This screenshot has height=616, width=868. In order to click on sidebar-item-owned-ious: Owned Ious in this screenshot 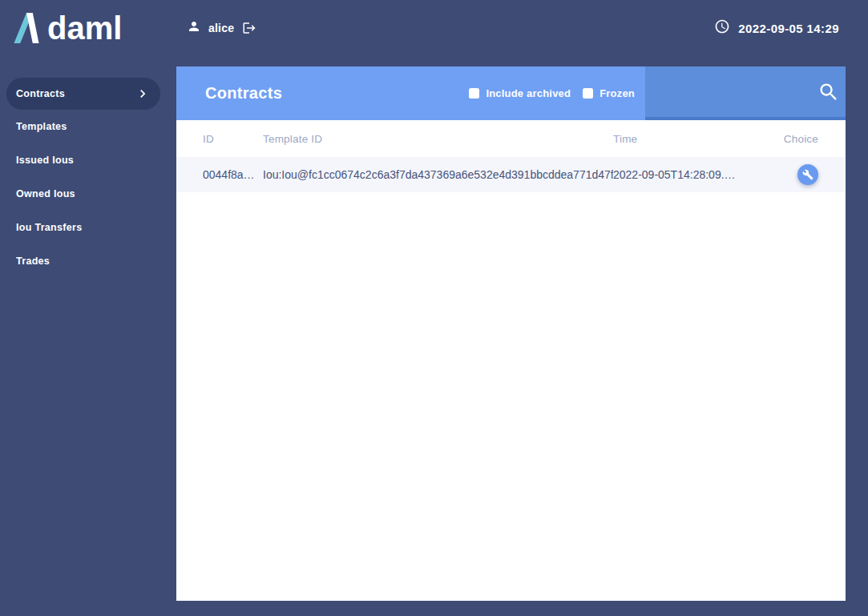, I will do `click(88, 194)`.